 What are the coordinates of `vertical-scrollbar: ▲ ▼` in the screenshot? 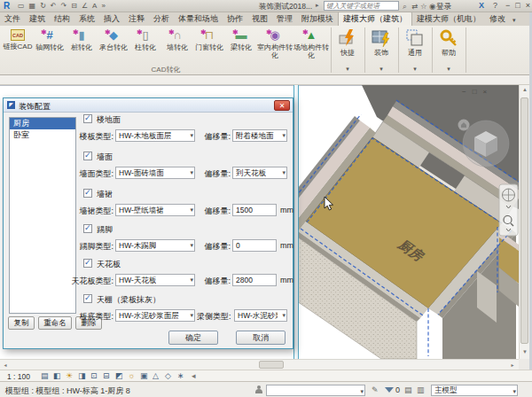 It's located at (524, 222).